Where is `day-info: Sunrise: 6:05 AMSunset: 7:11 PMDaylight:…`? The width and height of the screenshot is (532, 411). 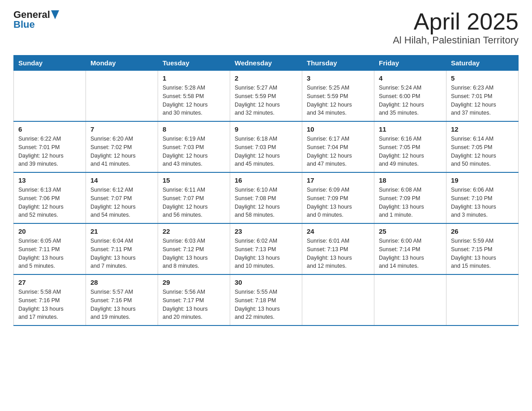
day-info: Sunrise: 6:05 AMSunset: 7:11 PMDaylight:… is located at coordinates (50, 253).